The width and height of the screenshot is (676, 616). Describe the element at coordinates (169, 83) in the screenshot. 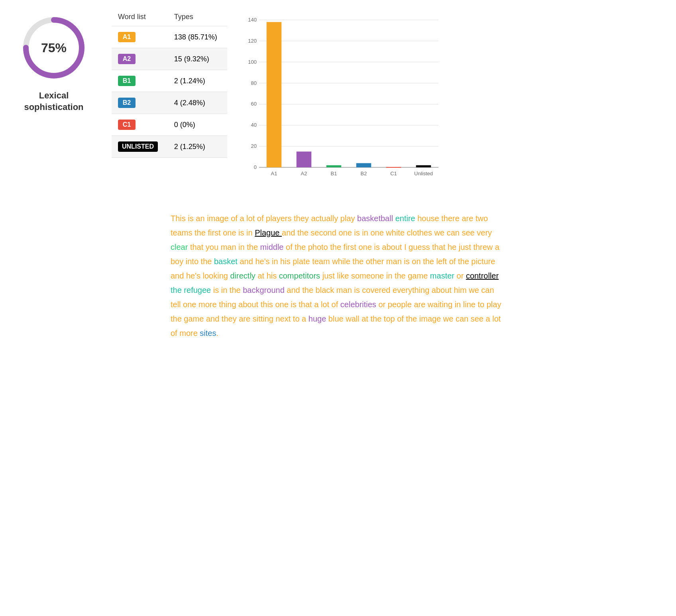

I see `word-list-table: Word list Types A1138 (85.71%)A215 (9.32…` at that location.